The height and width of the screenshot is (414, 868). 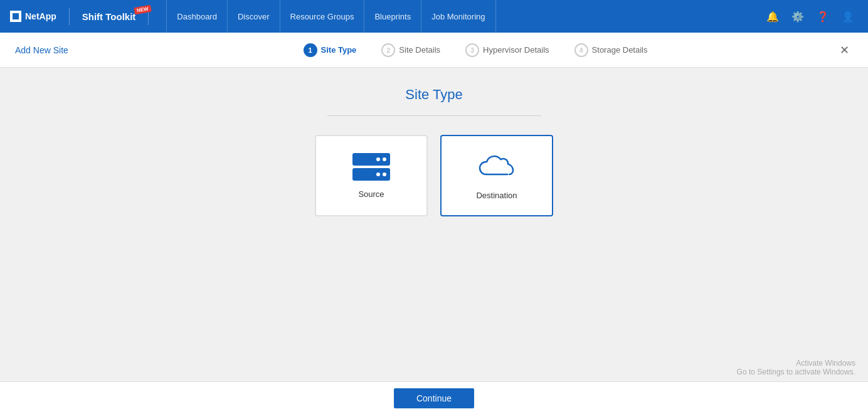 What do you see at coordinates (434, 398) in the screenshot?
I see `continue-button: Continue` at bounding box center [434, 398].